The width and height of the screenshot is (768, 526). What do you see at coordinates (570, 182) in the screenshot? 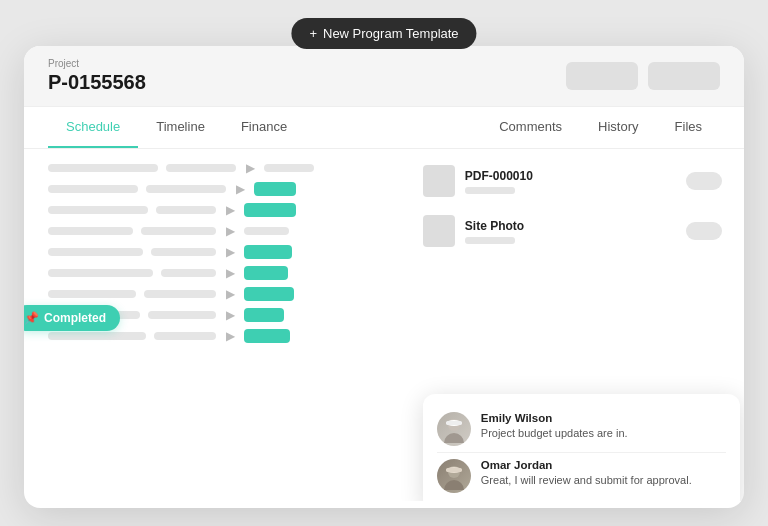
I see `file-info: PDF-000010` at bounding box center [570, 182].